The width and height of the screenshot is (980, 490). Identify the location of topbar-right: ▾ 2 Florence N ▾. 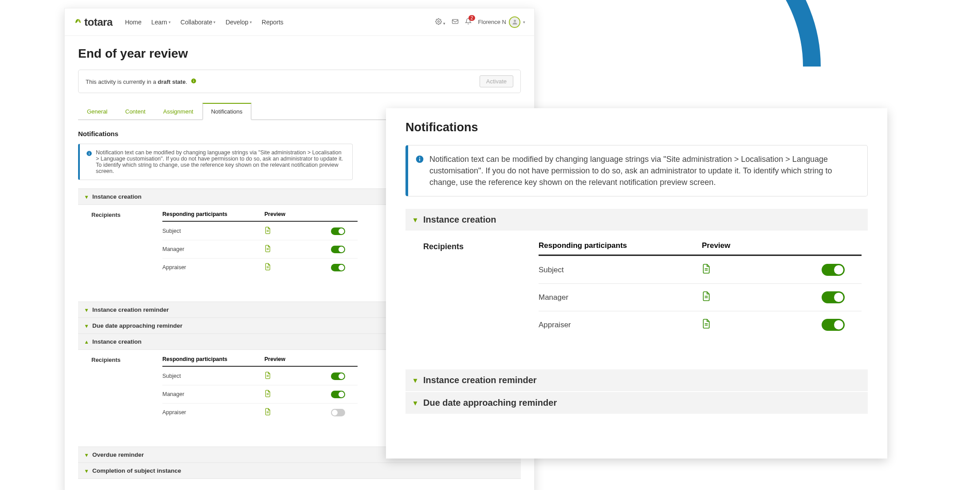
(480, 22).